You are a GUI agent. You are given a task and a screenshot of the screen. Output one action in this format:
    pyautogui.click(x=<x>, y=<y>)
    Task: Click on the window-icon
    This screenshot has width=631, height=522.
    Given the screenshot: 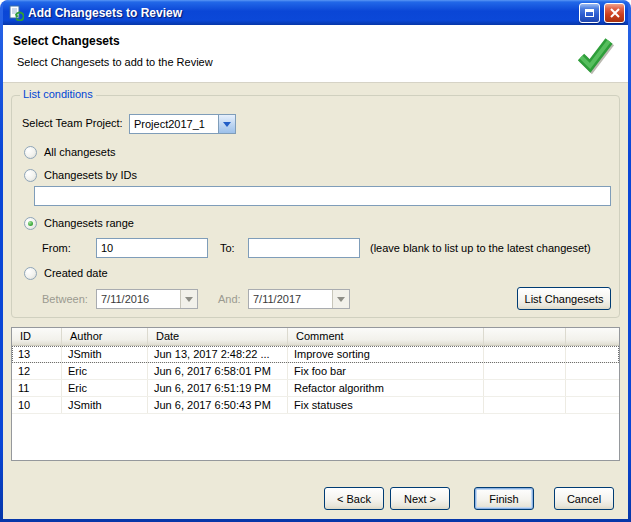 What is the action you would take?
    pyautogui.click(x=16, y=13)
    